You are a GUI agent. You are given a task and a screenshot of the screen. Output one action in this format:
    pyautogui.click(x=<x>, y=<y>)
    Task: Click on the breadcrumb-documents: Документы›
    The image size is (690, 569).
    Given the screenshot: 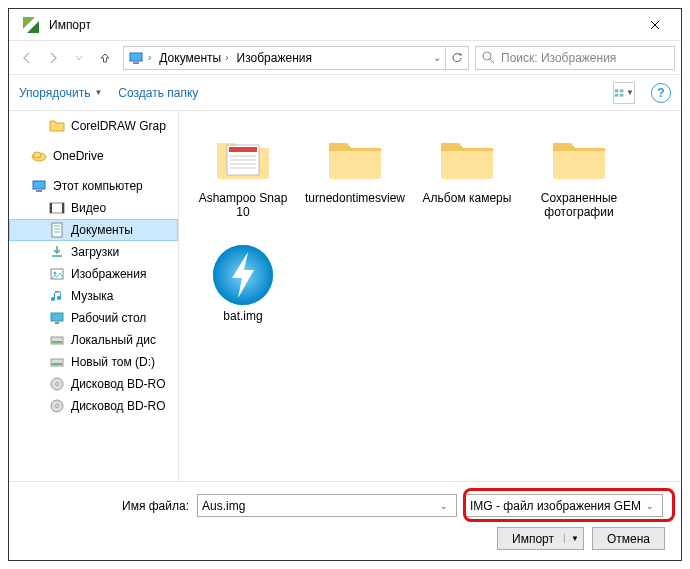 What is the action you would take?
    pyautogui.click(x=194, y=58)
    